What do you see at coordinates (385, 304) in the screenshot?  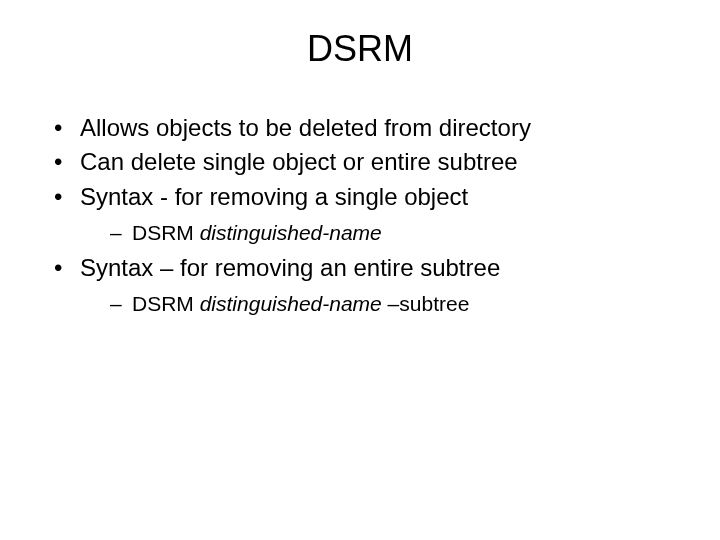 I see `sub-list: DSRM distinguished-name –subtree` at bounding box center [385, 304].